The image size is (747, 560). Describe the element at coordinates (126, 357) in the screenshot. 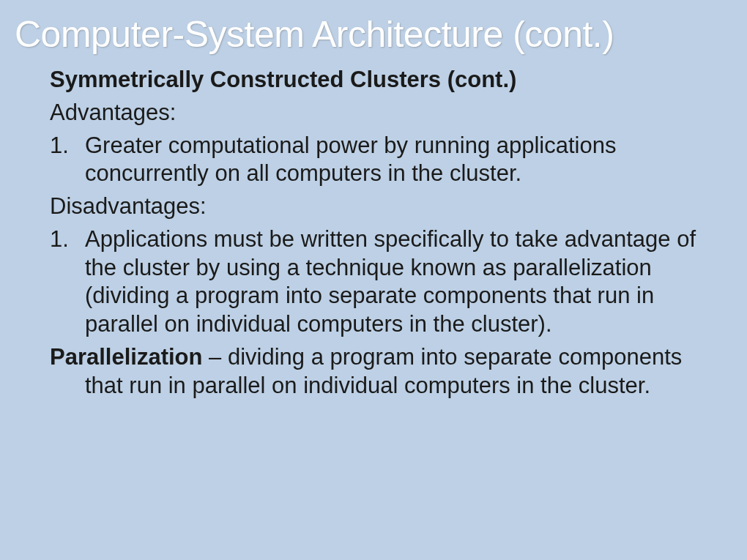

I see `definition-term: Parallelization` at that location.